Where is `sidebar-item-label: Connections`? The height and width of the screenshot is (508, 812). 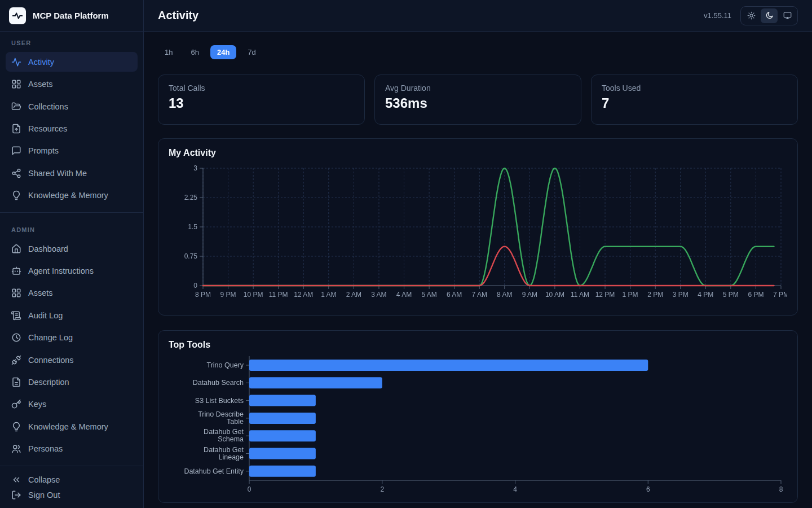 sidebar-item-label: Connections is located at coordinates (51, 360).